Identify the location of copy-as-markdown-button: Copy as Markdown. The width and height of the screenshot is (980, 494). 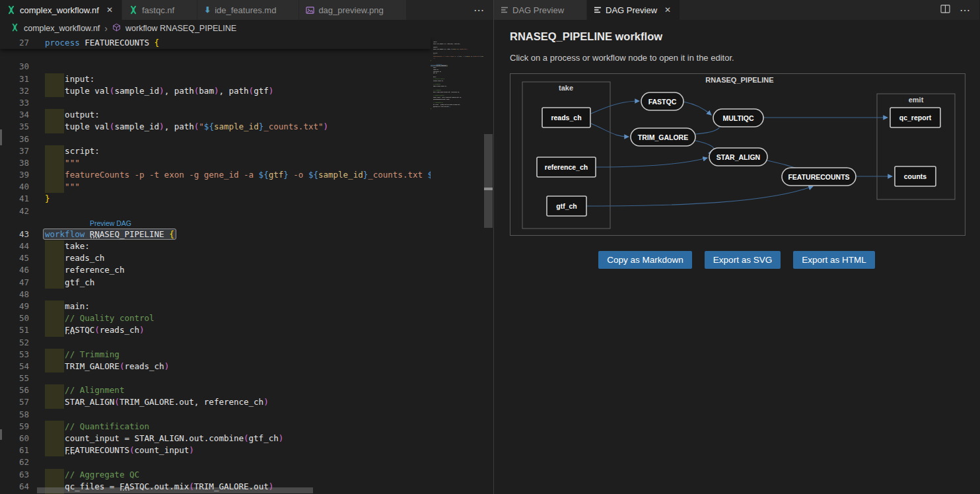
(645, 260).